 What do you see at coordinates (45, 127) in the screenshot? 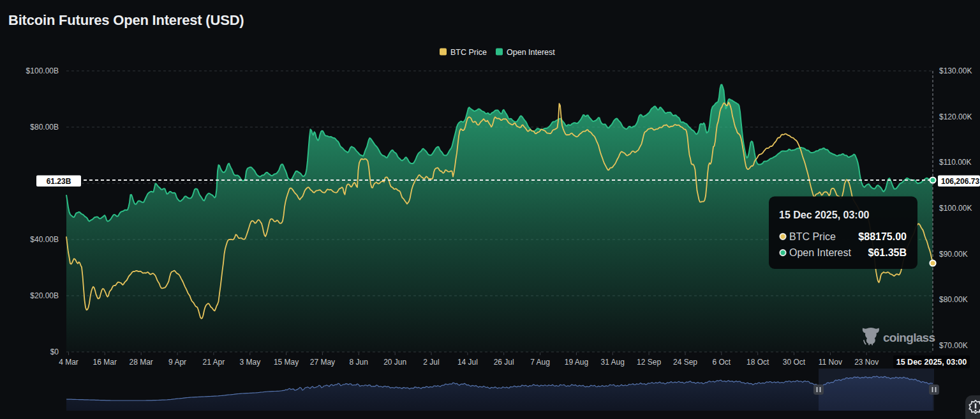
I see `svg-text: $80.00B` at bounding box center [45, 127].